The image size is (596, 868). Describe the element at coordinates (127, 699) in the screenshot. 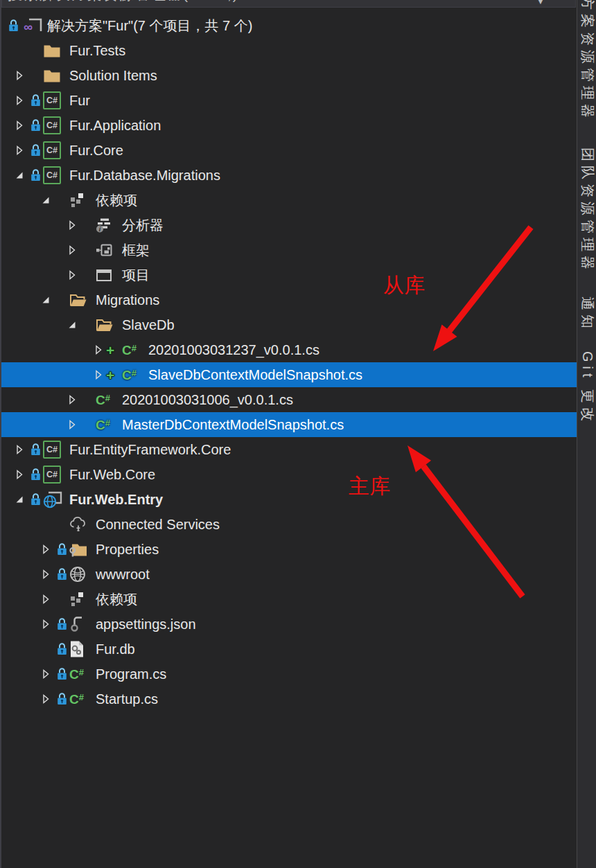

I see `tree-item-label: Startup.cs` at that location.